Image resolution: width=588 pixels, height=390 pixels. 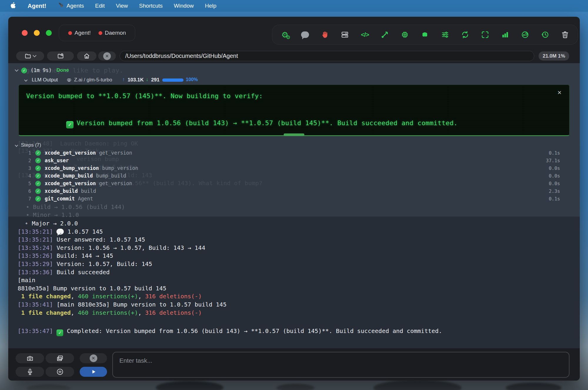 What do you see at coordinates (49, 33) in the screenshot?
I see `zoom-window-button` at bounding box center [49, 33].